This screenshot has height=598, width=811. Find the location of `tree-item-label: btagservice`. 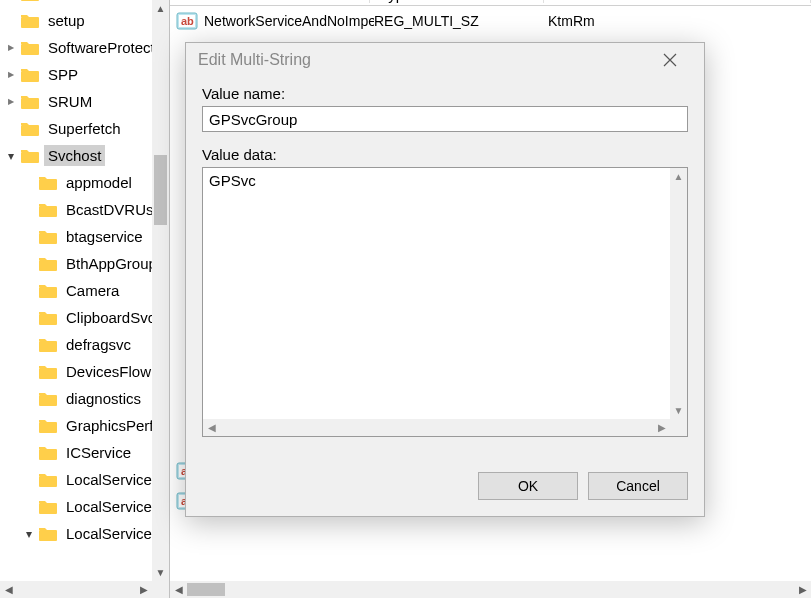

tree-item-label: btagservice is located at coordinates (104, 236).